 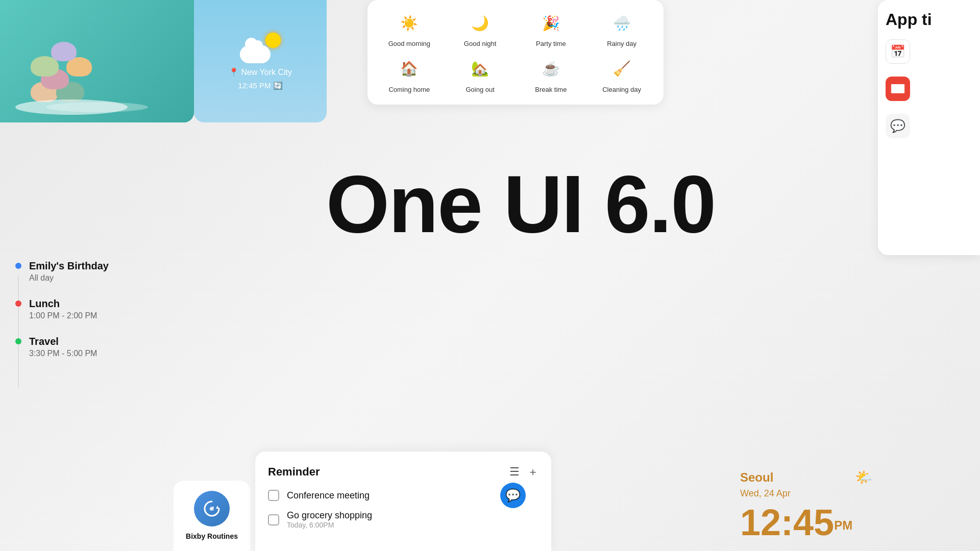 I want to click on seoul-header: Seoul 🌤️, so click(x=806, y=478).